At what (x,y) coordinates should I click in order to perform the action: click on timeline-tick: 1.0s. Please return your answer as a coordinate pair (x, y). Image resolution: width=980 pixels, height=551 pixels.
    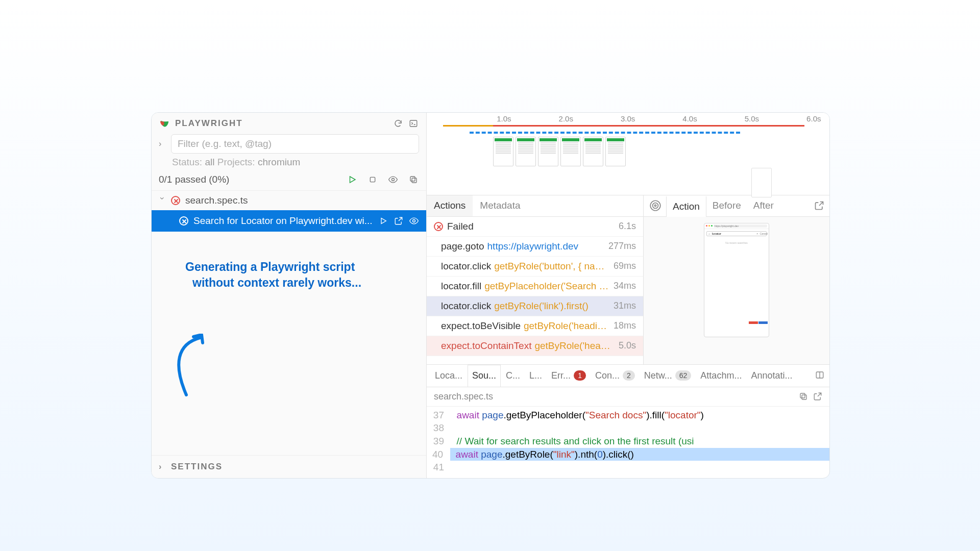
    Looking at the image, I should click on (504, 118).